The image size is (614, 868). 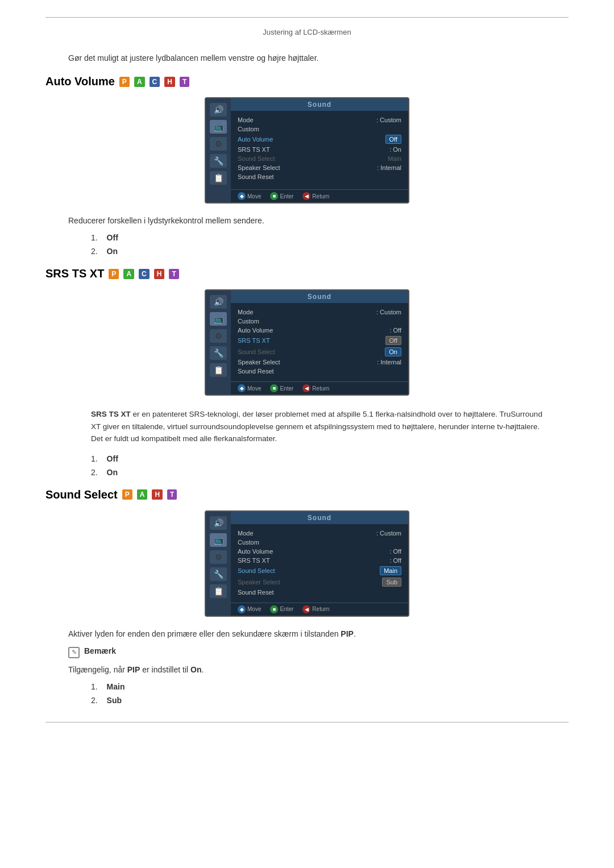 What do you see at coordinates (320, 557) in the screenshot?
I see `sound-select-tv-content: Sound Mode : Custom Custom Auto Volume :…` at bounding box center [320, 557].